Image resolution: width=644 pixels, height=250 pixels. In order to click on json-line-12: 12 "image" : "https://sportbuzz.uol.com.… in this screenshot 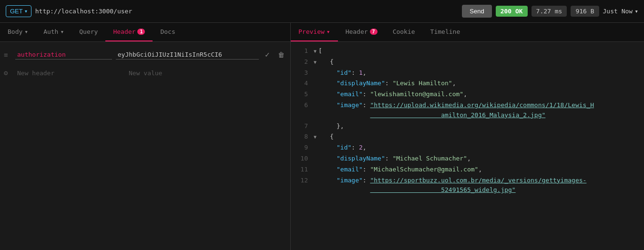, I will do `click(467, 186)`.